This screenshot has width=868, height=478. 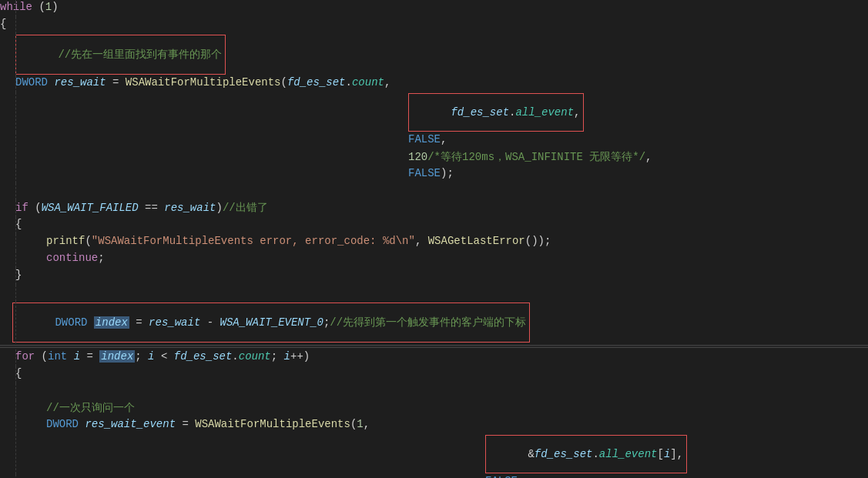 What do you see at coordinates (434, 276) in the screenshot?
I see `code-line-brace3: }` at bounding box center [434, 276].